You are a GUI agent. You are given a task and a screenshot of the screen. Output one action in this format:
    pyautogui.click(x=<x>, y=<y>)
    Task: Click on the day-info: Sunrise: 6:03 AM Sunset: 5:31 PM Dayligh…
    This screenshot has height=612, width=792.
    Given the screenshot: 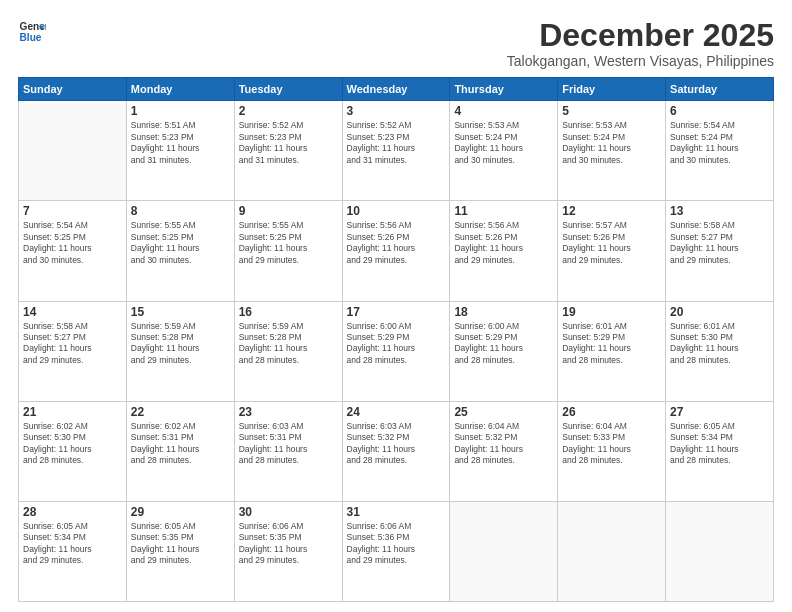 What is the action you would take?
    pyautogui.click(x=288, y=444)
    